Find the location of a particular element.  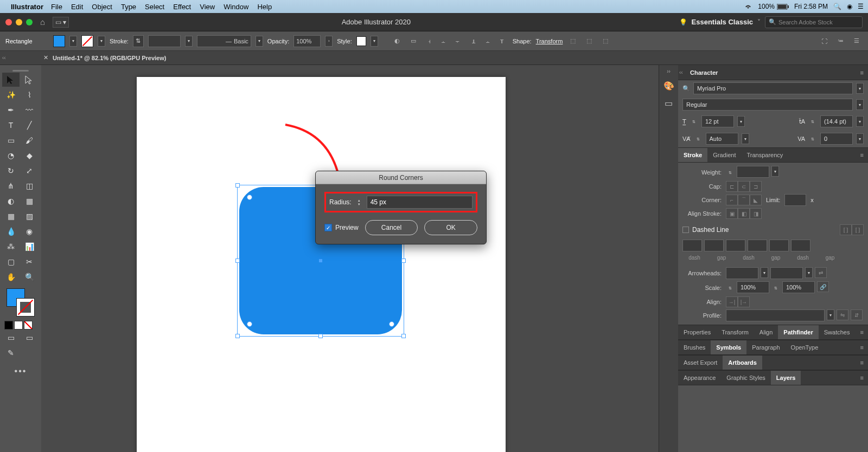

eyedropper-tool: 💧 is located at coordinates (11, 231).